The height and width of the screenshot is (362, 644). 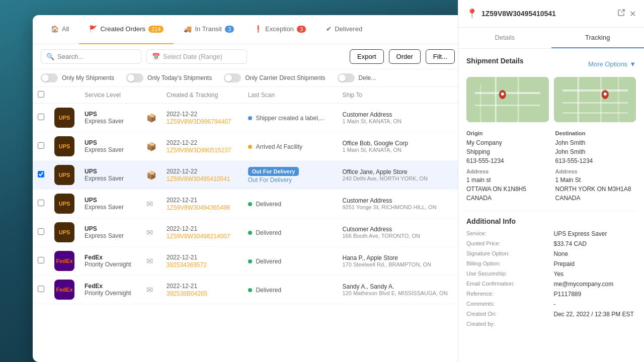 I want to click on tracking-link: 1Z59V8W30498214007, so click(x=198, y=236).